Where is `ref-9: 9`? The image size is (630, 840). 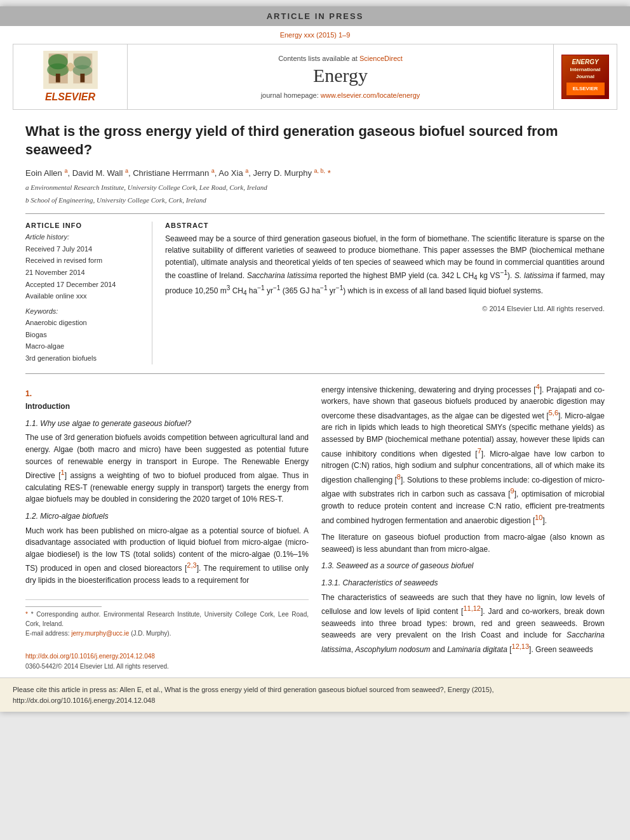 ref-9: 9 is located at coordinates (513, 491).